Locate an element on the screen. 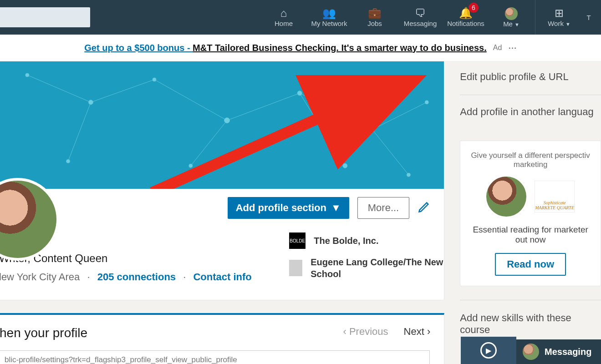 This screenshot has height=364, width=601. promo-card: Give yourself a different perspectiv mar… is located at coordinates (530, 213).